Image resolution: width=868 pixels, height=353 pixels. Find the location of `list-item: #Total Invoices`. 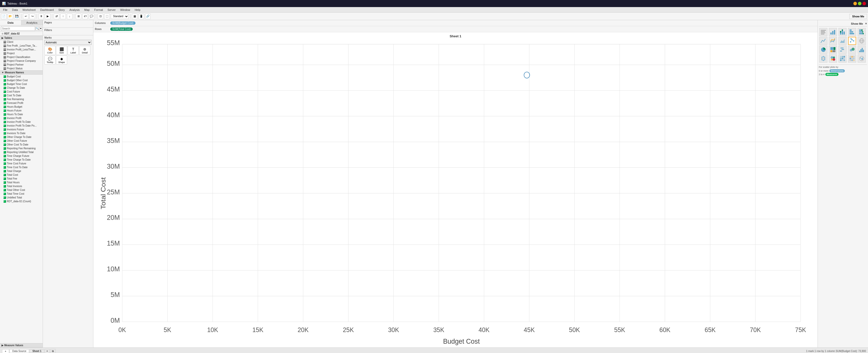

list-item: #Total Invoices is located at coordinates (22, 186).